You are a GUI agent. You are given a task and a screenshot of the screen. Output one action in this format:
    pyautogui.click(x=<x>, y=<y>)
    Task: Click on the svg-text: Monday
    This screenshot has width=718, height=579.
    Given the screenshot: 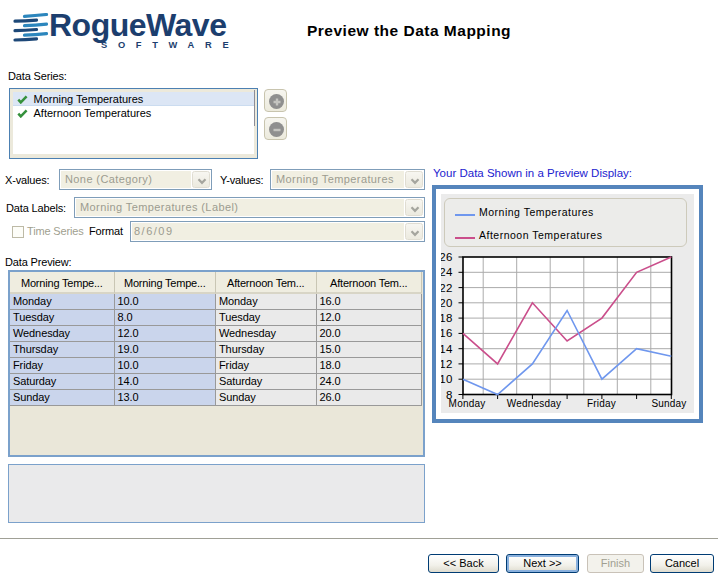 What is the action you would take?
    pyautogui.click(x=468, y=404)
    